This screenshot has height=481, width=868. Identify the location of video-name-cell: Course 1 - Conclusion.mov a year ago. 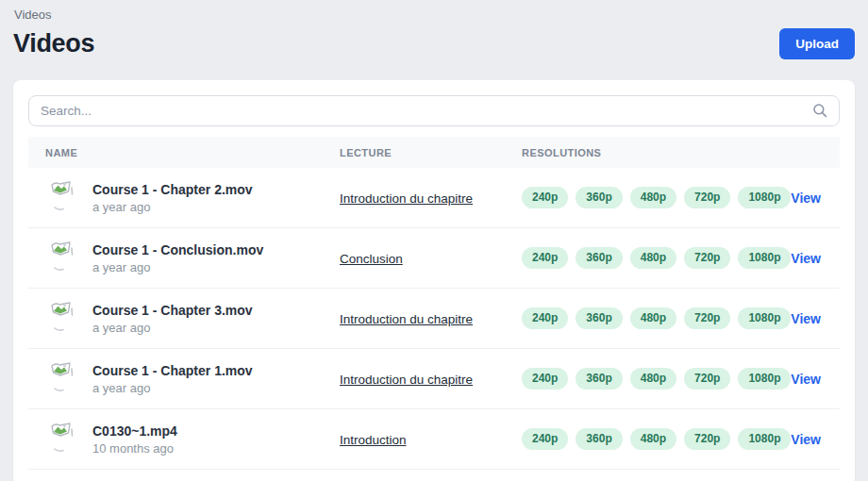
(184, 258).